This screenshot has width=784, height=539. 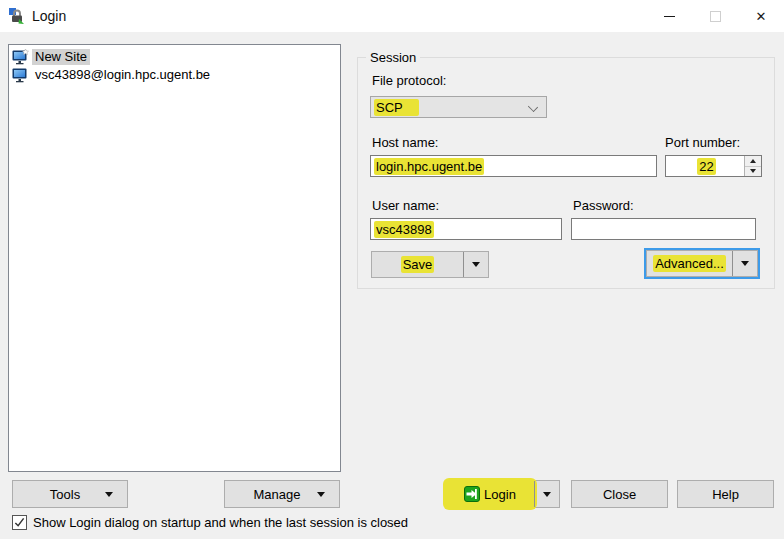 What do you see at coordinates (476, 264) in the screenshot?
I see `save-dropdown-button` at bounding box center [476, 264].